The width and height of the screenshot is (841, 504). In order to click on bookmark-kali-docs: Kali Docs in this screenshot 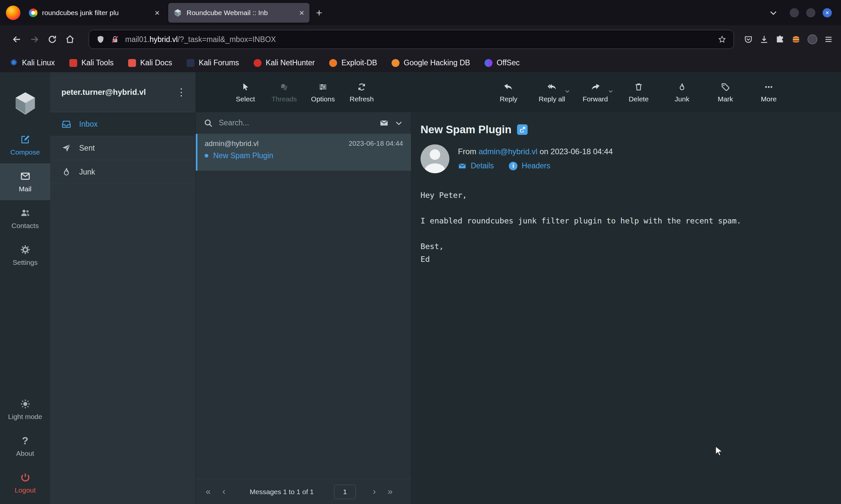, I will do `click(150, 63)`.